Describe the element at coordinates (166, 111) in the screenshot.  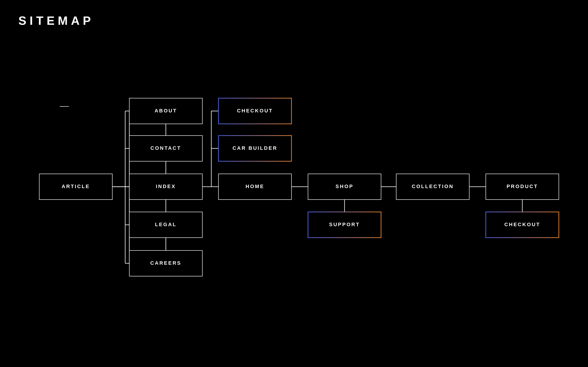
I see `about-node: ABOUT` at that location.